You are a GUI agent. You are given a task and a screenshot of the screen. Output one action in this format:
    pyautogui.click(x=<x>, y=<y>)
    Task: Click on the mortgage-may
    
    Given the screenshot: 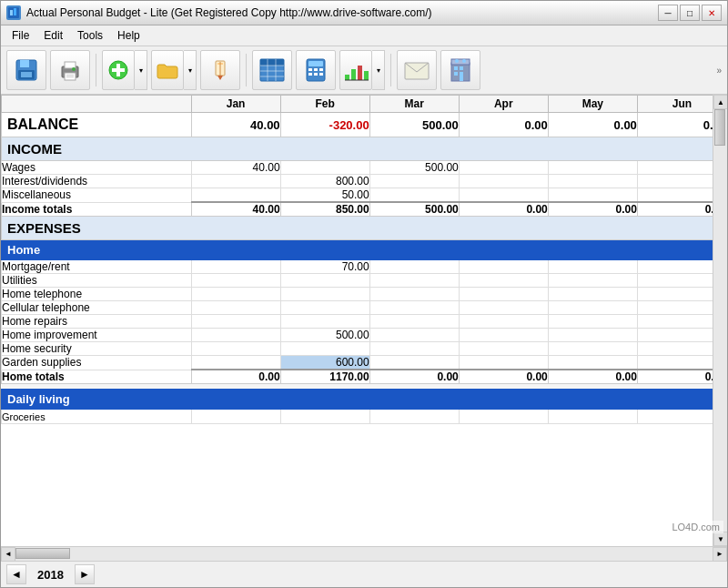 What is the action you would take?
    pyautogui.click(x=592, y=268)
    